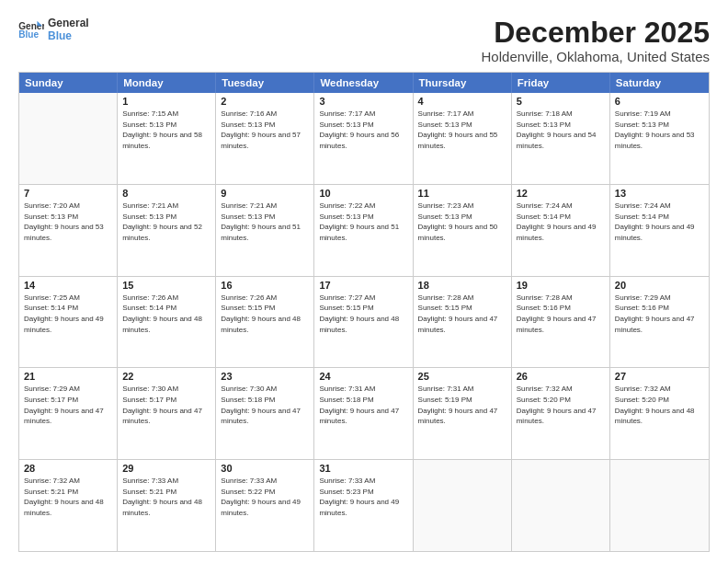 This screenshot has width=728, height=563. Describe the element at coordinates (363, 468) in the screenshot. I see `day-number: 31` at that location.